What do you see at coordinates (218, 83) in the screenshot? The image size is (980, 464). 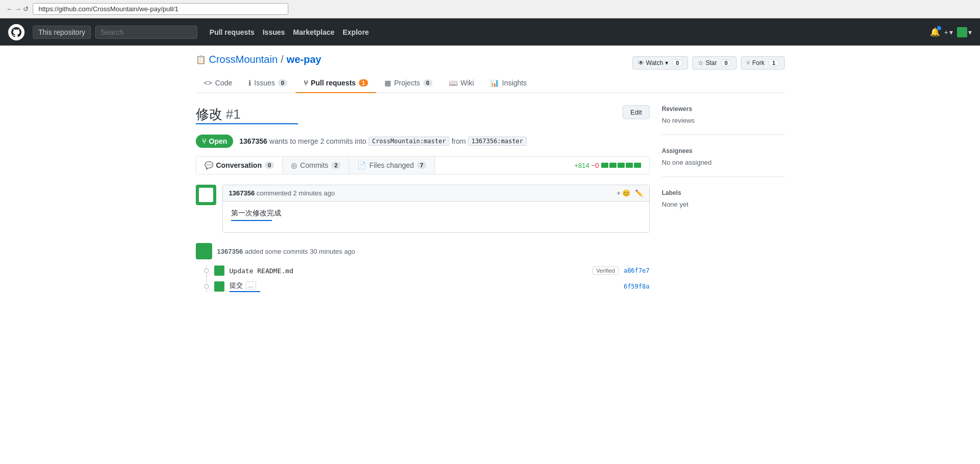 I see `tab-code: <> Code` at bounding box center [218, 83].